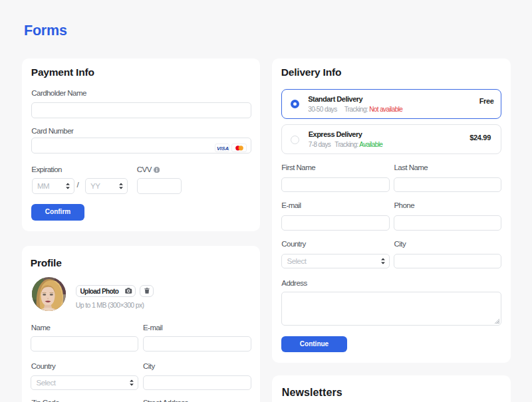  I want to click on svg-text: VISA, so click(223, 148).